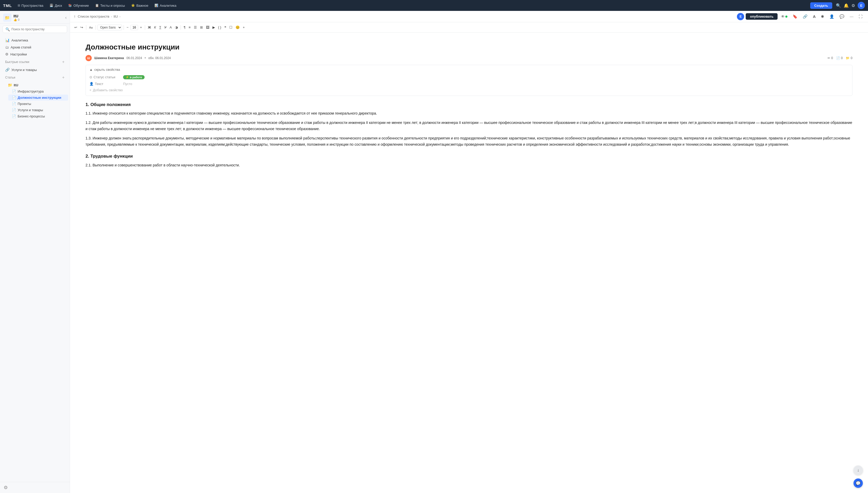 The height and width of the screenshot is (493, 868). Describe the element at coordinates (851, 17) in the screenshot. I see `more-btn: ⋯` at that location.